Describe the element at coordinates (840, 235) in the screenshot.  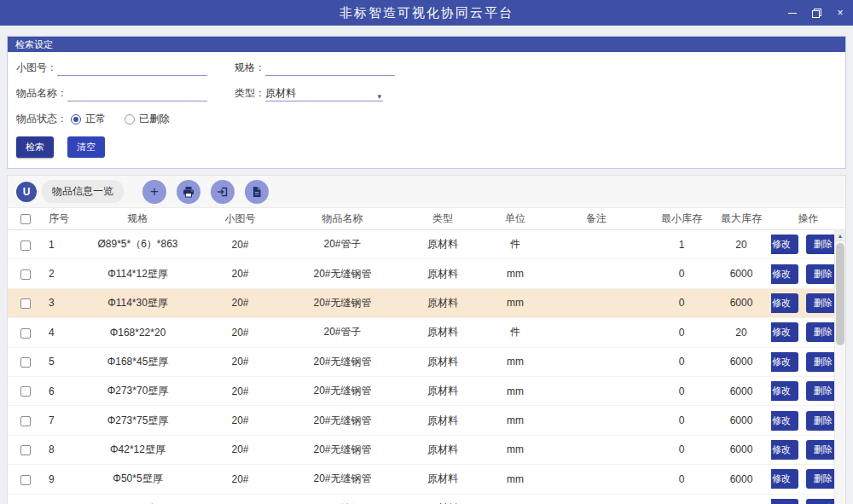
I see `scroll-up-icon: ▲` at that location.